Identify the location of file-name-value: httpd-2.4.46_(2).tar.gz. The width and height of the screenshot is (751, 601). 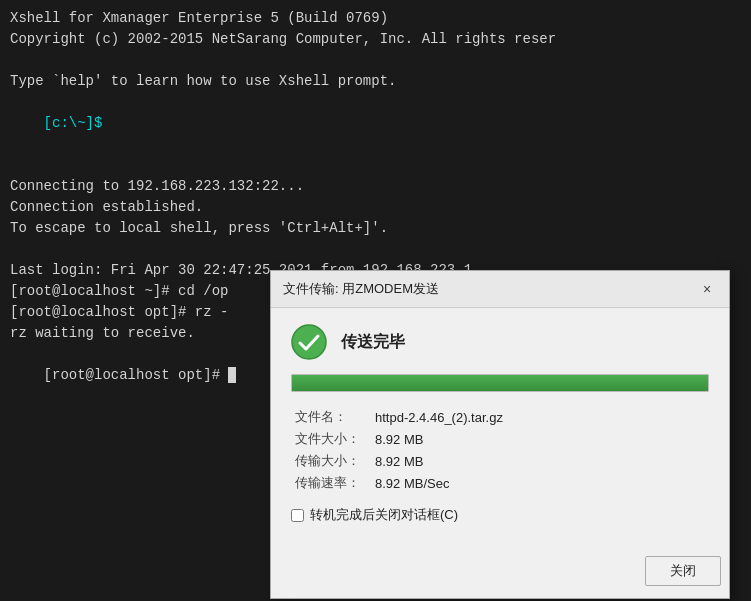
(540, 417).